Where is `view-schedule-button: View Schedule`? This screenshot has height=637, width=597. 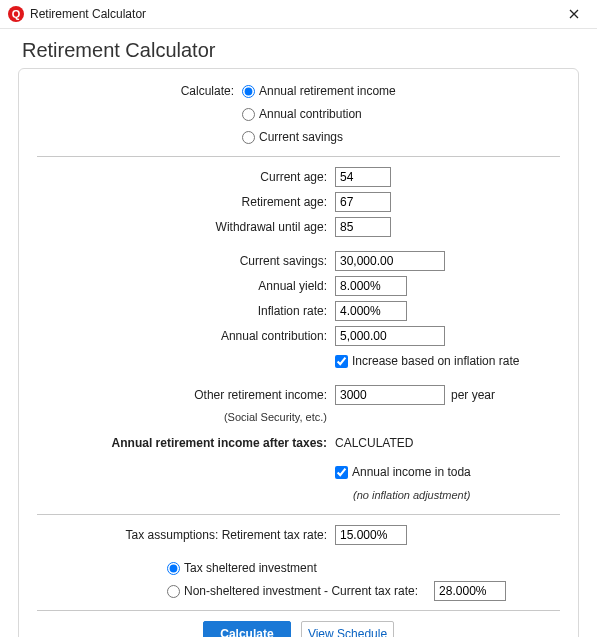 view-schedule-button: View Schedule is located at coordinates (348, 629).